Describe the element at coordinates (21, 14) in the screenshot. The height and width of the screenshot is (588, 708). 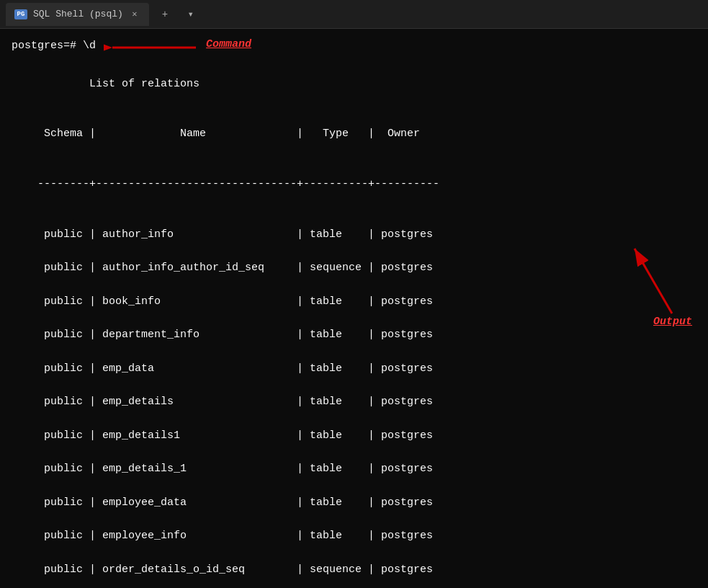
I see `tab-icon: PG` at that location.